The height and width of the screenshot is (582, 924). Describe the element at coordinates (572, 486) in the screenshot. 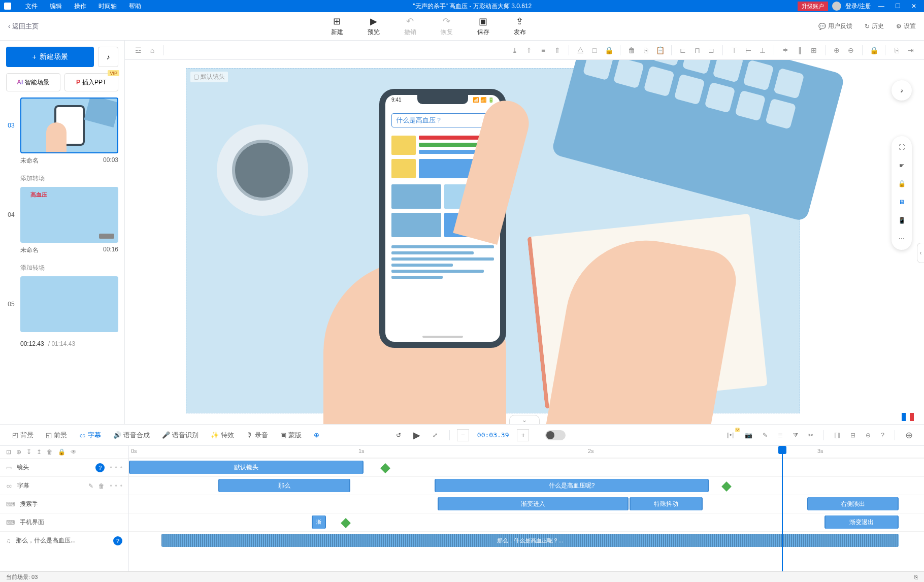

I see `clip-sub2: 什么是高血压呢?` at that location.